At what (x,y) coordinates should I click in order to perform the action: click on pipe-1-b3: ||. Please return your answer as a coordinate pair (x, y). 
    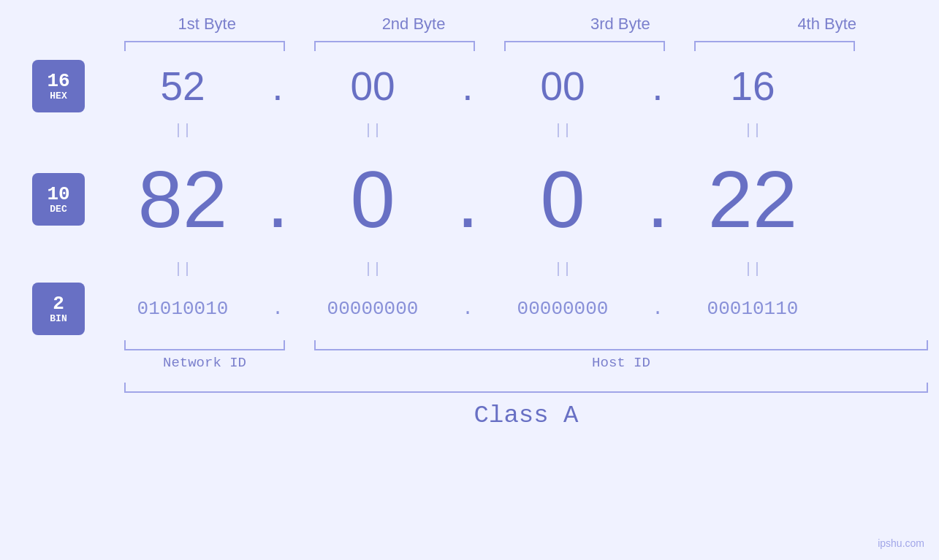
    Looking at the image, I should click on (563, 130).